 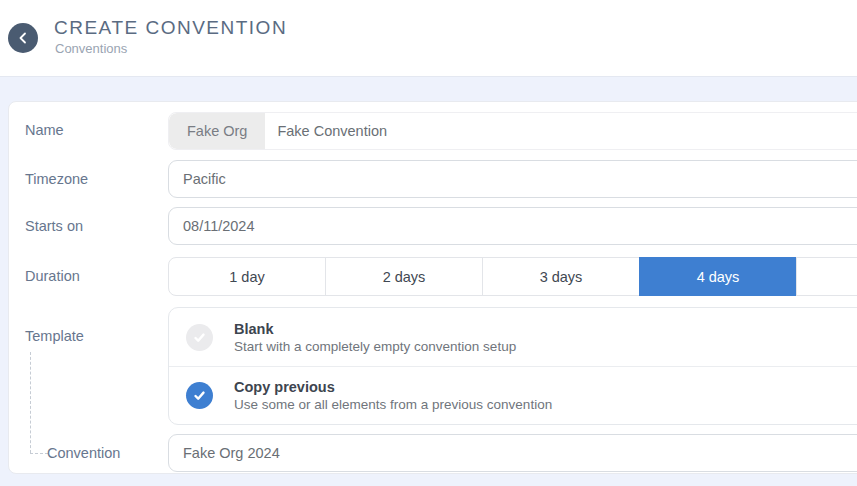 I want to click on page-title: CREATE CONVENTION, so click(x=170, y=28).